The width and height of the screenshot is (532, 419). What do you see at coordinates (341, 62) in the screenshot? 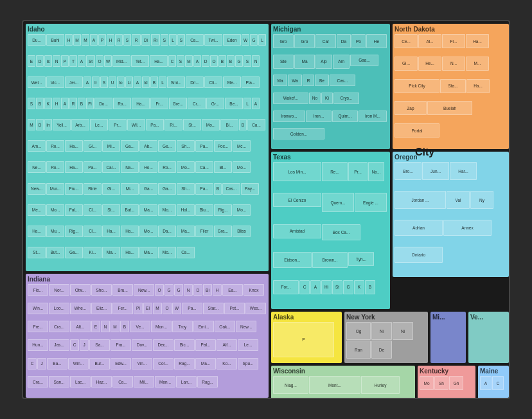
I see `cell: Am` at bounding box center [341, 62].